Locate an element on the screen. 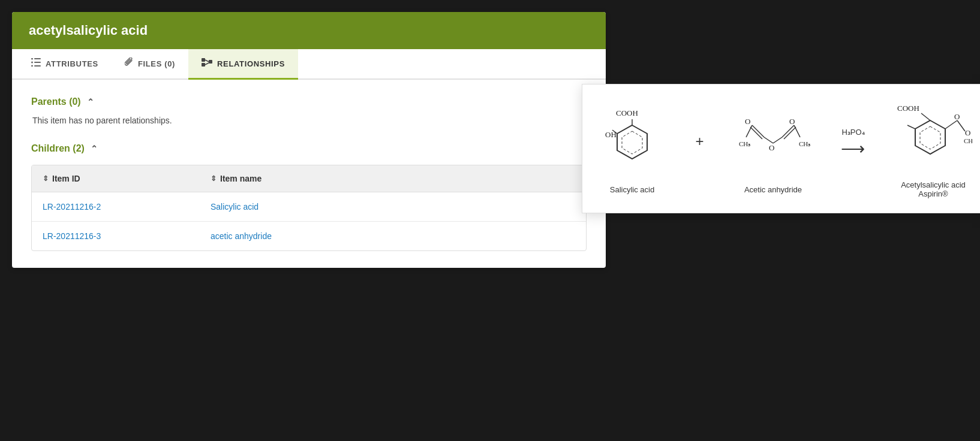 This screenshot has height=441, width=980. row-1-name: Salicylic acid is located at coordinates (393, 207).